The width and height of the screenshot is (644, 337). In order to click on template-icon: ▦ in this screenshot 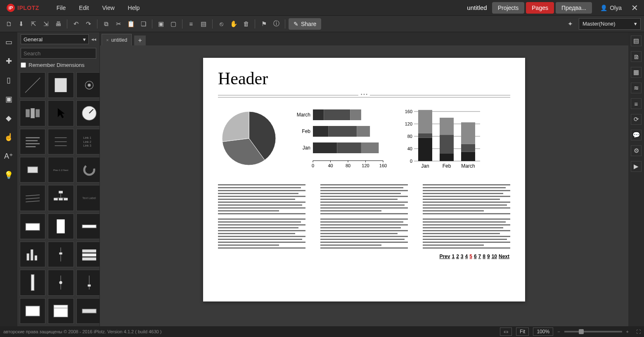, I will do `click(636, 72)`.